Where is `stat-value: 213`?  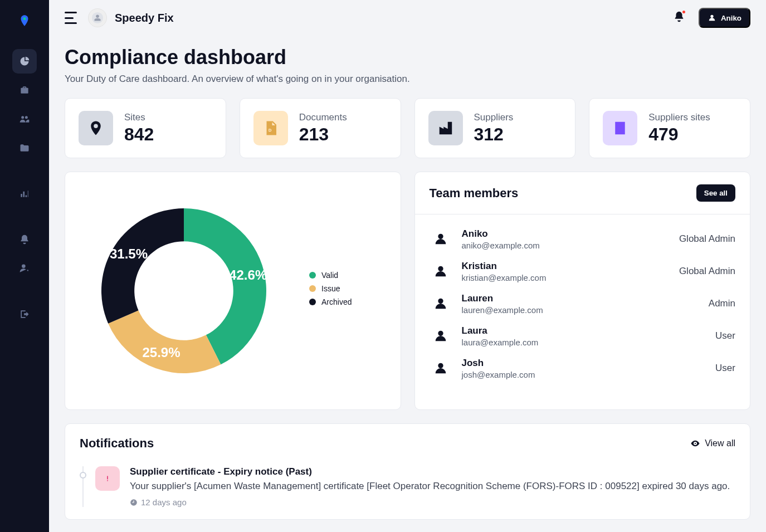
stat-value: 213 is located at coordinates (323, 135).